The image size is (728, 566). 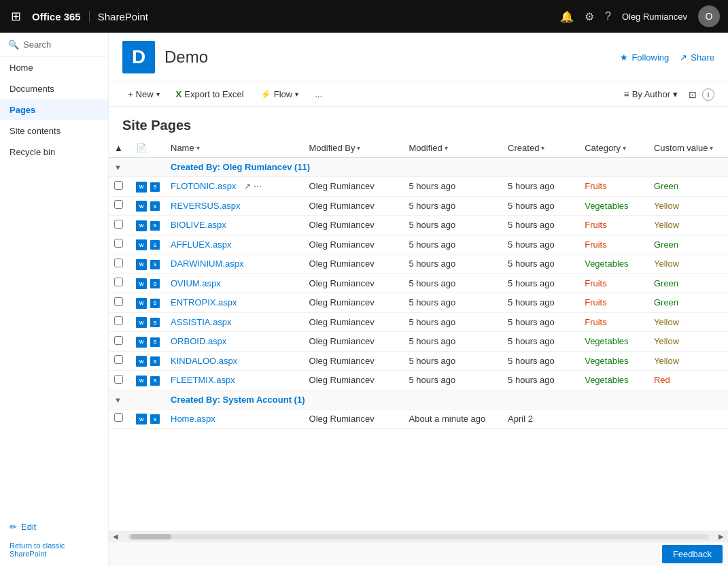 What do you see at coordinates (419, 303) in the screenshot?
I see `table-row: W S ENTROPIX.aspx Oleg Rumiancev 5 hours…` at bounding box center [419, 303].